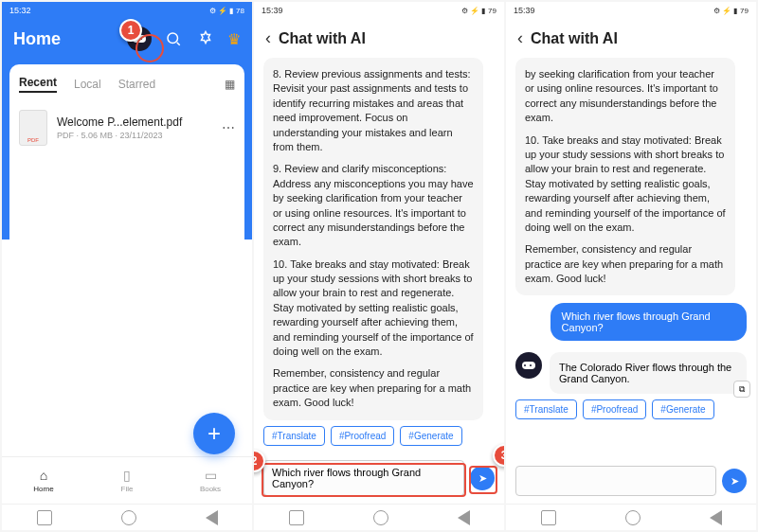 Image resolution: width=758 pixels, height=532 pixels. Describe the element at coordinates (127, 475) in the screenshot. I see `file-icon: ▯` at that location.